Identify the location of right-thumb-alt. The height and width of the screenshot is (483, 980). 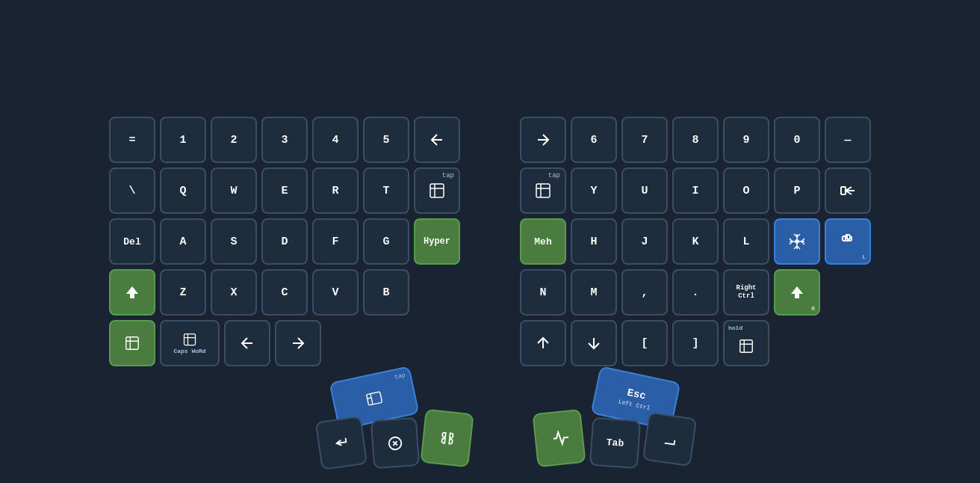
(559, 438).